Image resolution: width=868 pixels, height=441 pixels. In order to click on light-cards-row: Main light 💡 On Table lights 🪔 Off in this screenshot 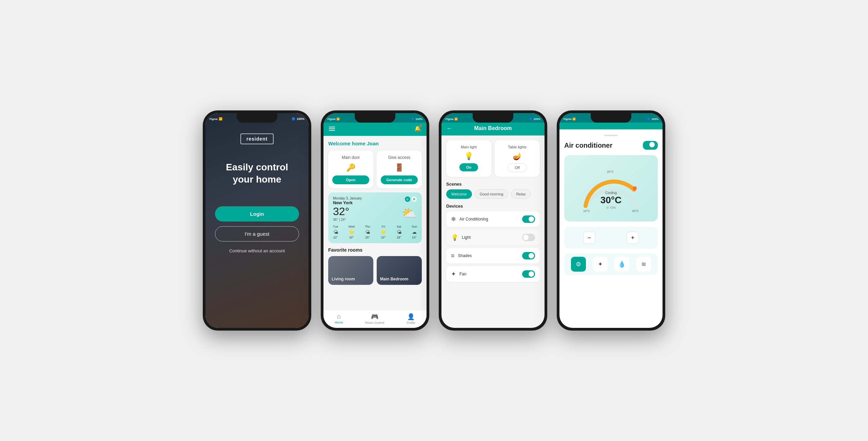, I will do `click(493, 159)`.